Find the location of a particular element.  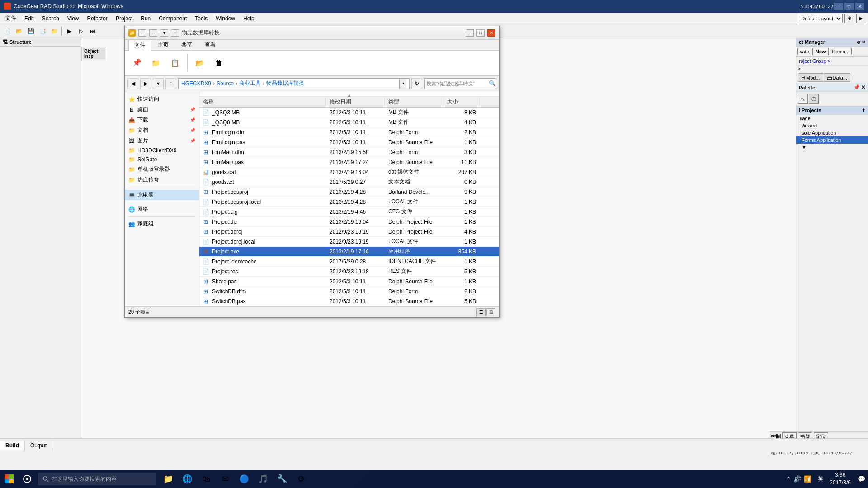

search-input is located at coordinates (458, 84).